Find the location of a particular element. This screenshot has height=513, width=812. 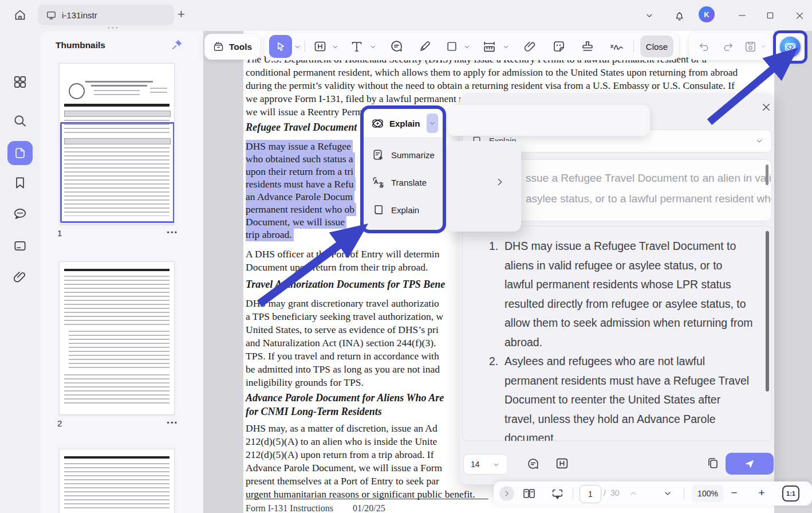

sidebar-item-comments is located at coordinates (20, 214).